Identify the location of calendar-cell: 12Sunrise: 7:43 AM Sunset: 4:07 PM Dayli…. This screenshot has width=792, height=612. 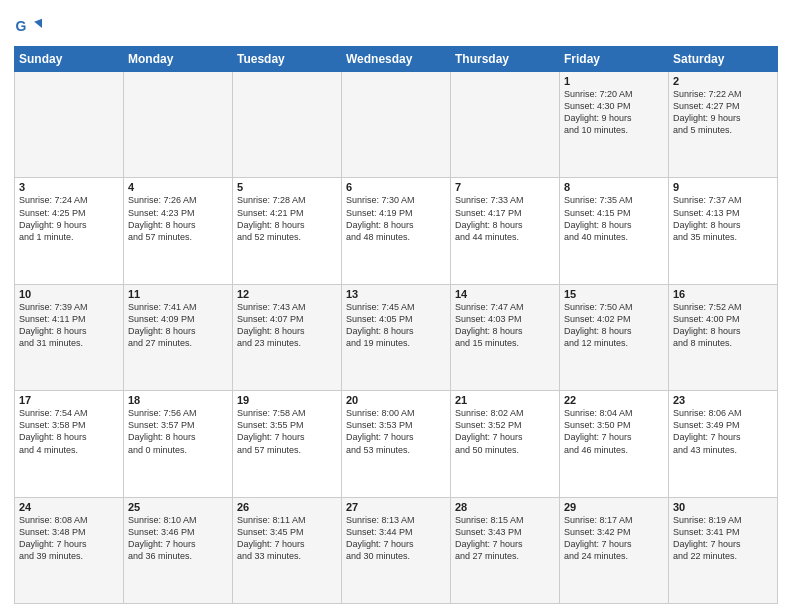
(288, 337).